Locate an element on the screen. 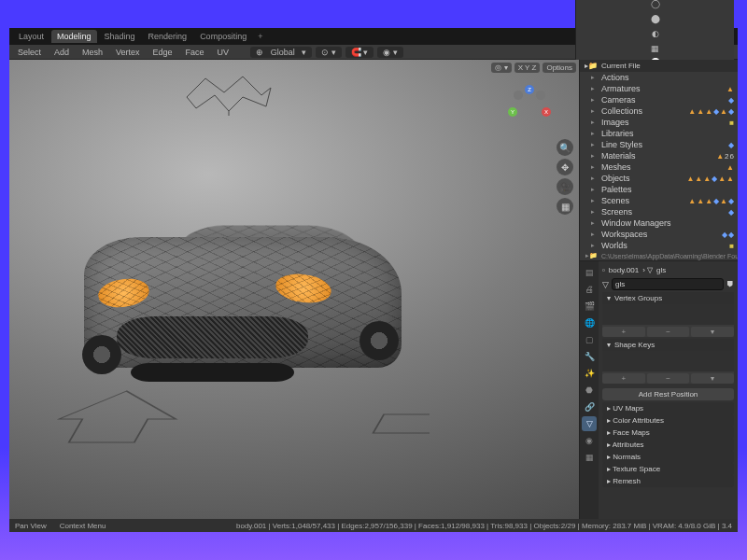 The height and width of the screenshot is (560, 747). panel-collapsed: ▸ Face Maps is located at coordinates (669, 433).